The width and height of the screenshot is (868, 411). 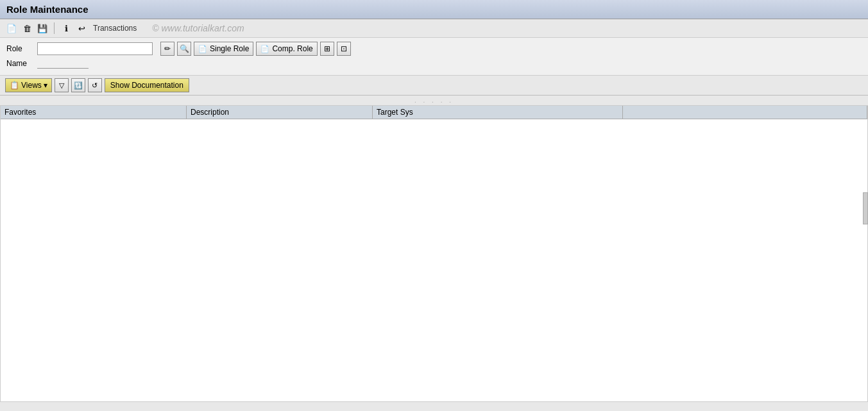 I want to click on search-button: 🔍, so click(x=184, y=49).